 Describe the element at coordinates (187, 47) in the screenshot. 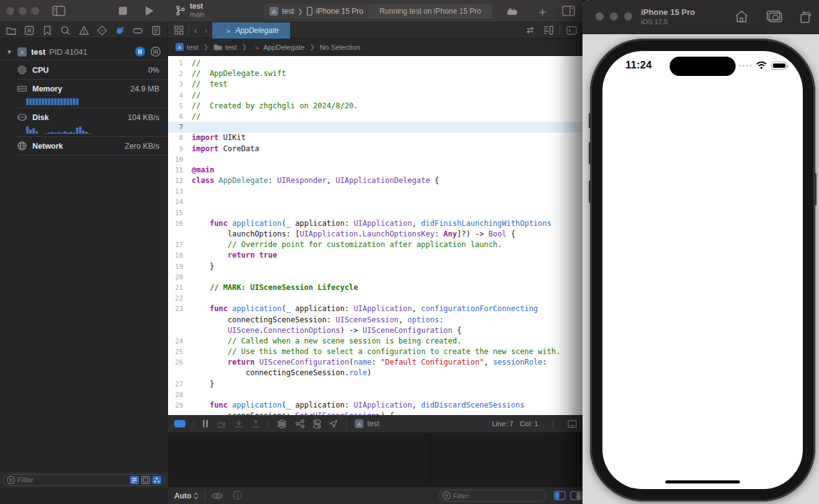

I see `breadcrumb-item: Atest` at that location.